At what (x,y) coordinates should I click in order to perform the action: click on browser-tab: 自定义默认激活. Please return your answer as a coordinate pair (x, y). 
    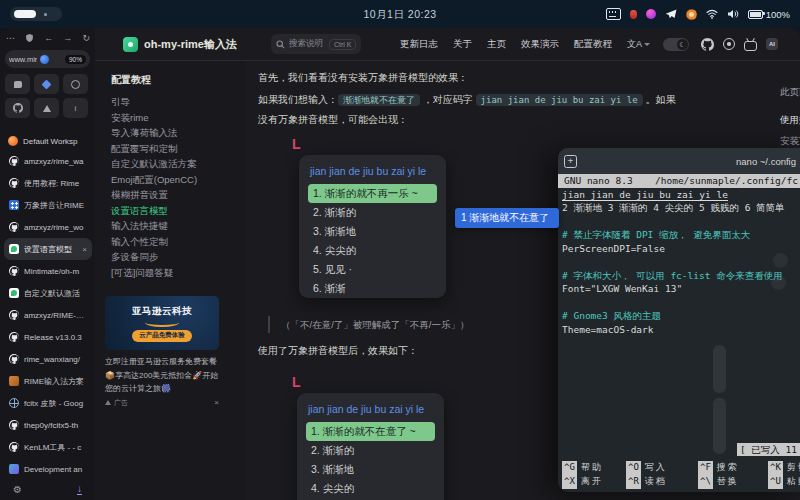
    Looking at the image, I should click on (48, 293).